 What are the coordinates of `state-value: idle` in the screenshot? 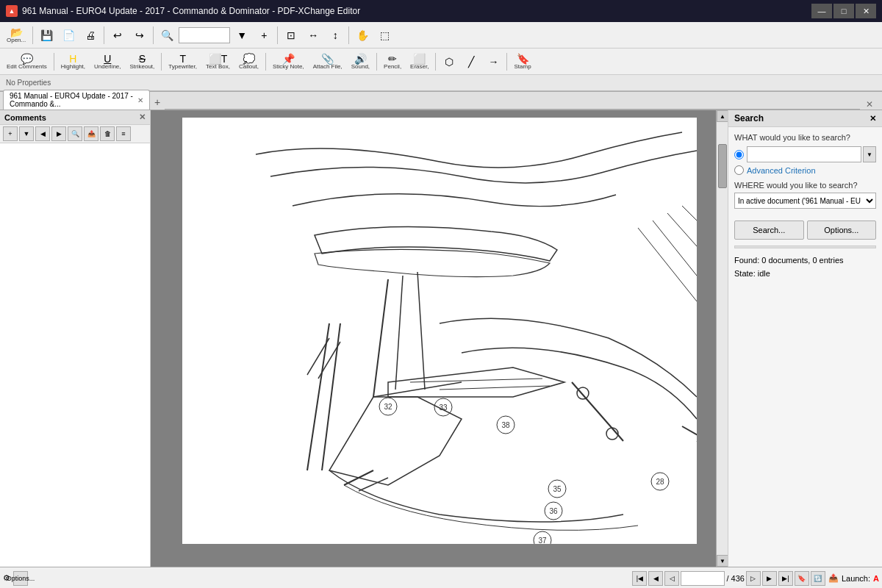 It's located at (764, 273).